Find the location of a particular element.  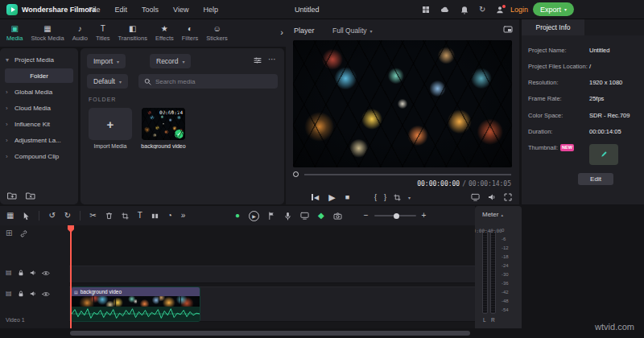

scissors-icon: ✂ is located at coordinates (93, 216).